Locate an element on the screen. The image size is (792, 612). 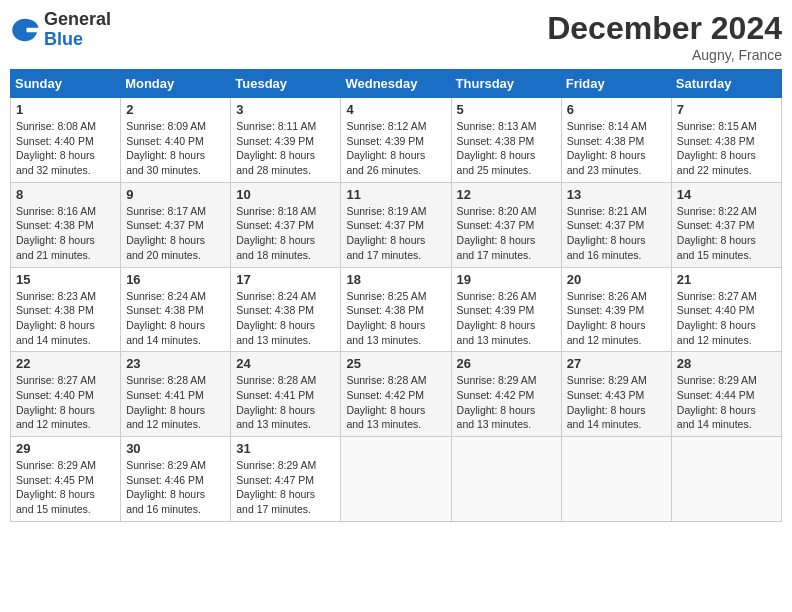
logo: General Blue is located at coordinates (60, 30).